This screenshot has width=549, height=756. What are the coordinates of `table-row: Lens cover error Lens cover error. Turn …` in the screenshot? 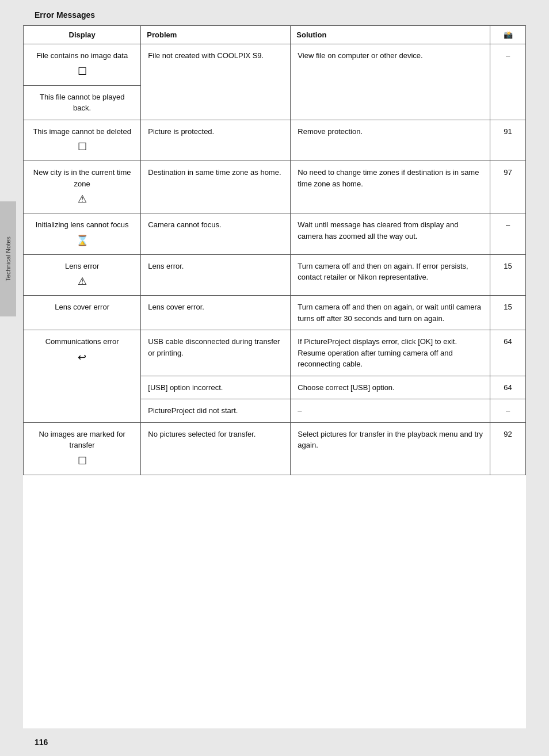 It's located at (275, 313).